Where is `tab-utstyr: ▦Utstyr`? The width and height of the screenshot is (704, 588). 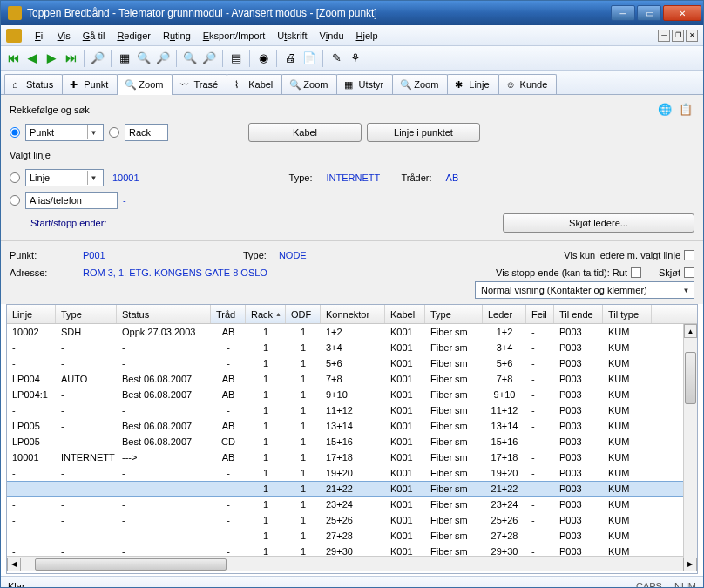
tab-utstyr: ▦Utstyr is located at coordinates (364, 84).